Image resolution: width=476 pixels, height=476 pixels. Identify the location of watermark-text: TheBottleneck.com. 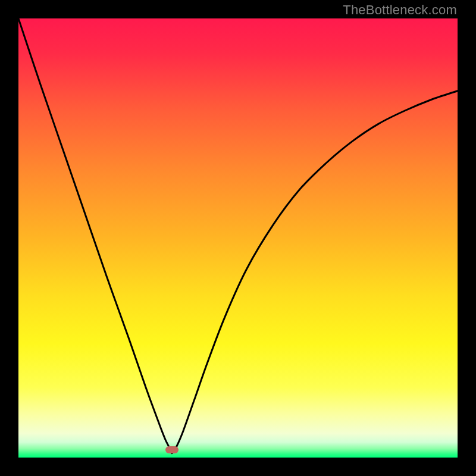
(400, 10).